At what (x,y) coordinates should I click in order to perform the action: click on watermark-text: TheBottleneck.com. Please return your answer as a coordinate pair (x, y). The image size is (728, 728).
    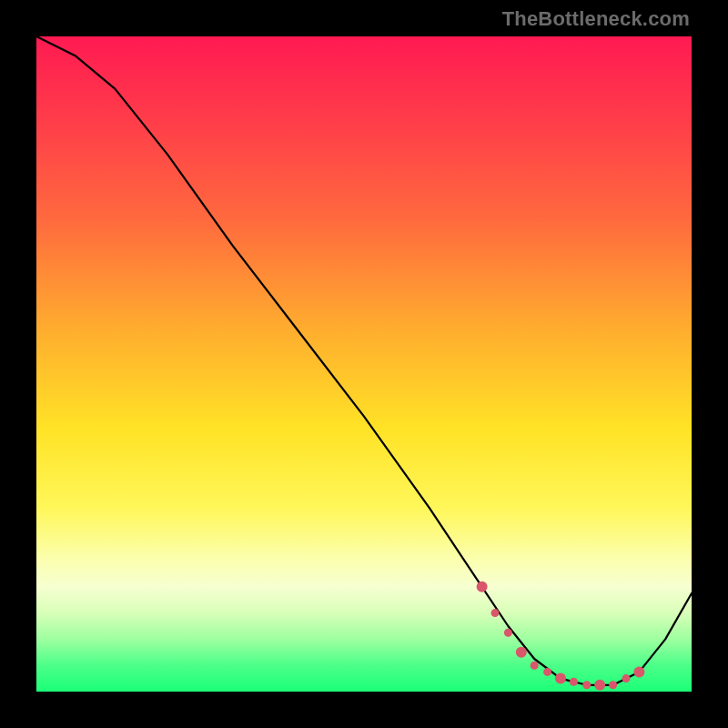
    Looking at the image, I should click on (596, 19).